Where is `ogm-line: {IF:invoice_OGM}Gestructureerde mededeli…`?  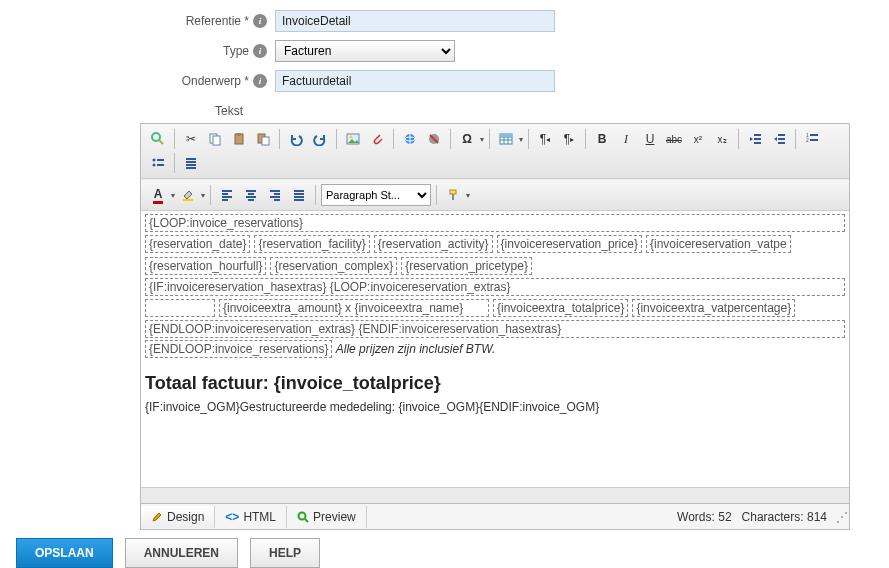 ogm-line: {IF:invoice_OGM}Gestructureerde mededeli… is located at coordinates (495, 407).